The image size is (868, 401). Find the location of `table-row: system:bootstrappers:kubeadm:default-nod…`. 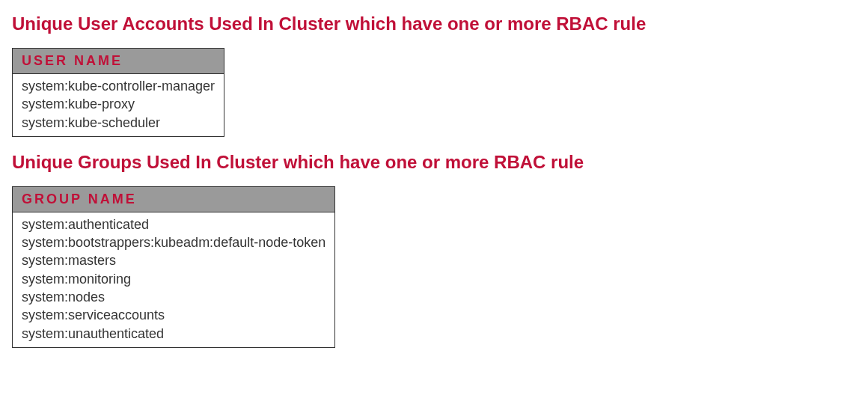

table-row: system:bootstrappers:kubeadm:default-nod… is located at coordinates (174, 242).